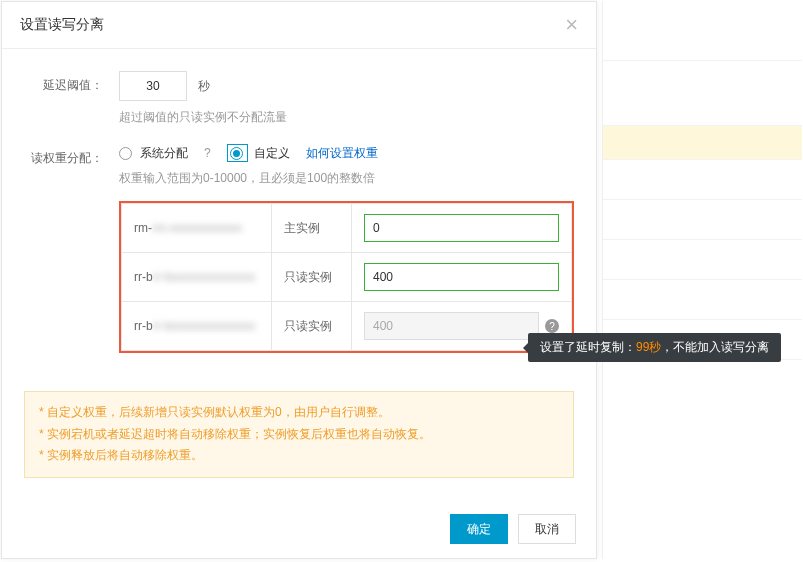  What do you see at coordinates (299, 166) in the screenshot?
I see `weight-distribution-row: 读权重分配： 系统分配 ? 自定义 如何设置权重 权重输入范围为0-10000，…` at bounding box center [299, 166].